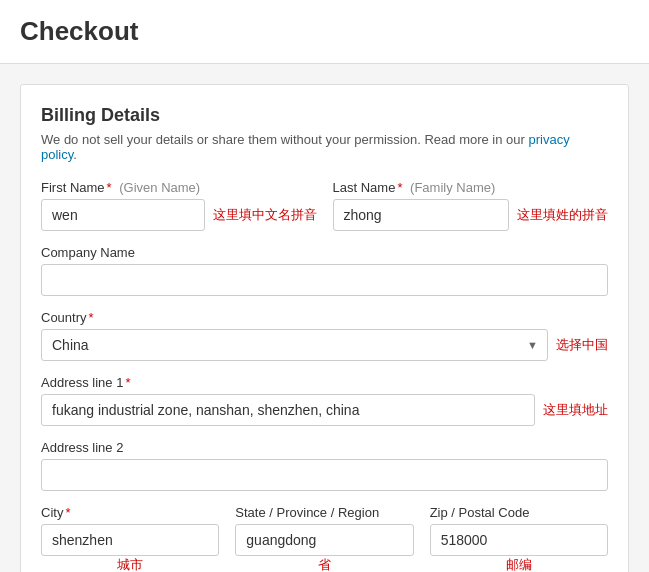  I want to click on first-name-group: First Name* (Given Name) 这里填中文名拼音, so click(179, 206).